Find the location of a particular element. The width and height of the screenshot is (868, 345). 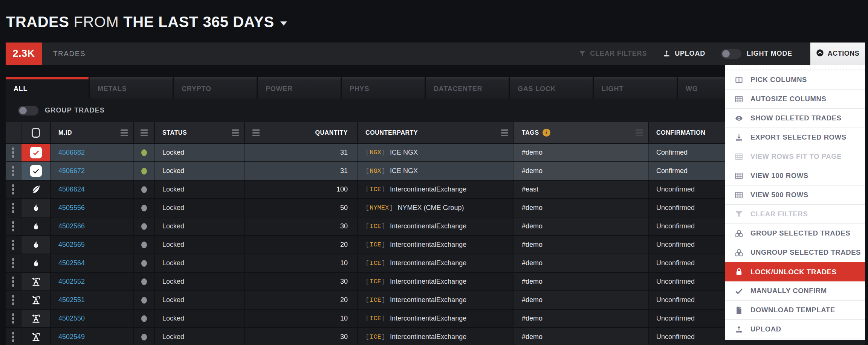

menu-item-ungroup-selected-trades: UNGROUP SELECTED TRADES is located at coordinates (795, 253).